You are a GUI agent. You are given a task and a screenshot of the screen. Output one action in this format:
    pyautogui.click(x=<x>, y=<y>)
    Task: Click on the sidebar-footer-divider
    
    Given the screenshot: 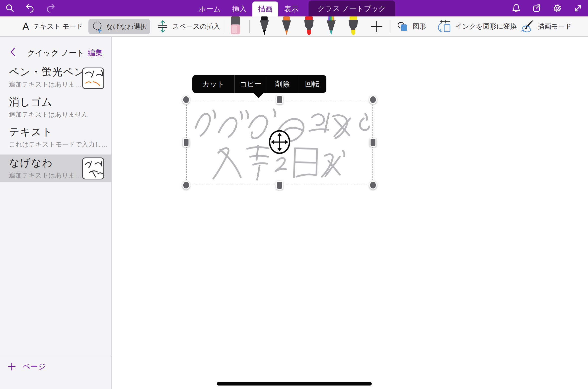 What is the action you would take?
    pyautogui.click(x=56, y=356)
    